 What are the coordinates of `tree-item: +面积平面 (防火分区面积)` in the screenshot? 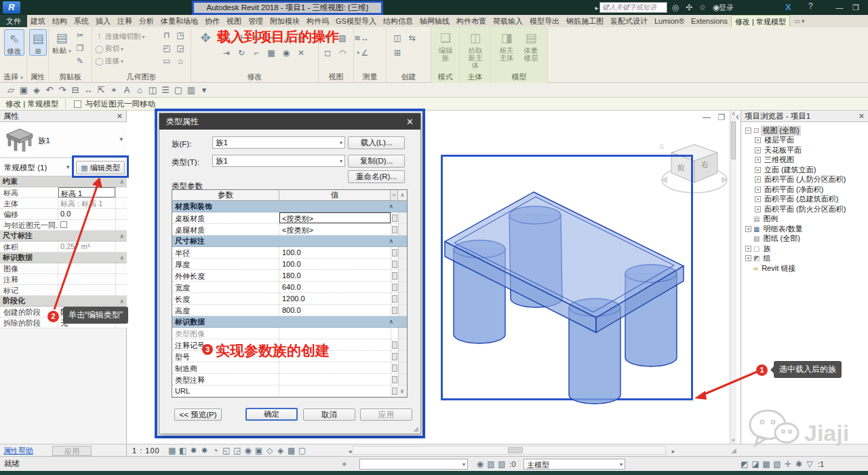 It's located at (804, 209).